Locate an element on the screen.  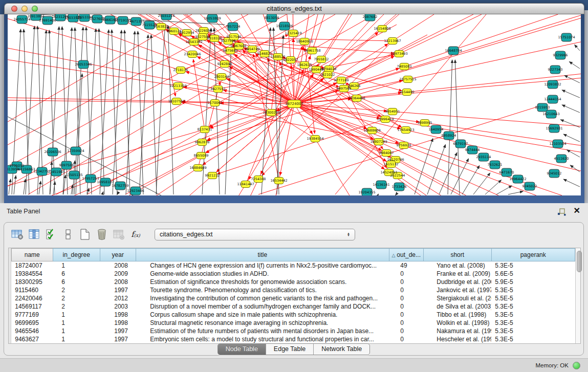
table-row: 1872400712008Changes of HCN gene express… is located at coordinates (293, 266).